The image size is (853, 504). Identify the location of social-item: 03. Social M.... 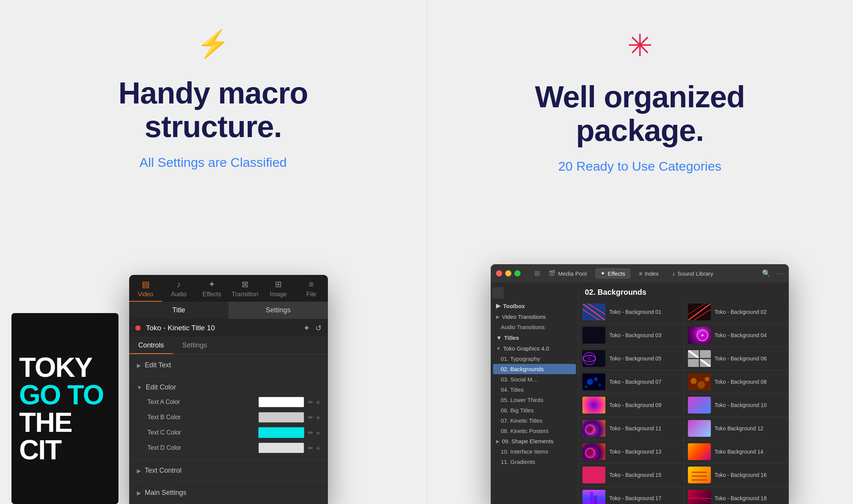
(534, 380).